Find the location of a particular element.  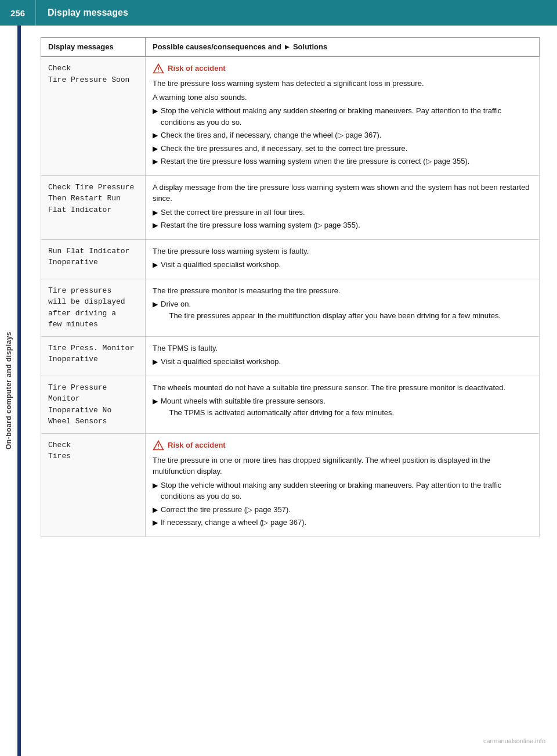

content-cell-2: The tire pressure loss warning system is… is located at coordinates (342, 259).